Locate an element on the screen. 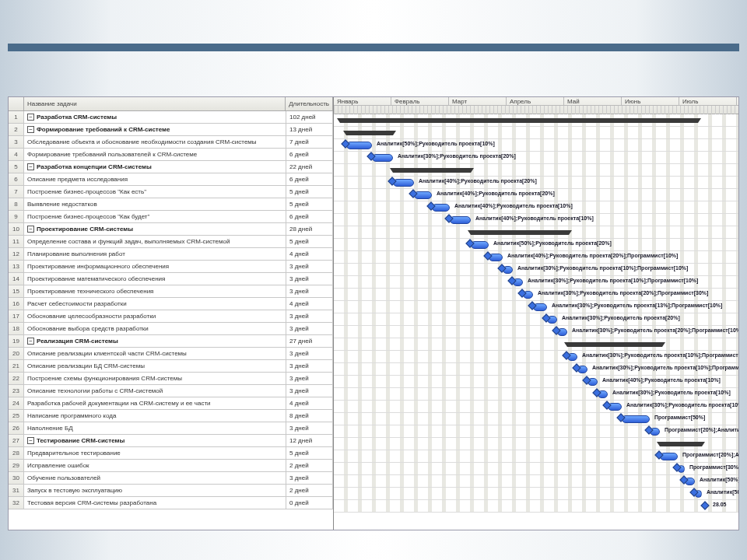 This screenshot has height=560, width=747. gantt-row: Аналитик[50%];Руководитель проекта[20%] is located at coordinates (536, 245).